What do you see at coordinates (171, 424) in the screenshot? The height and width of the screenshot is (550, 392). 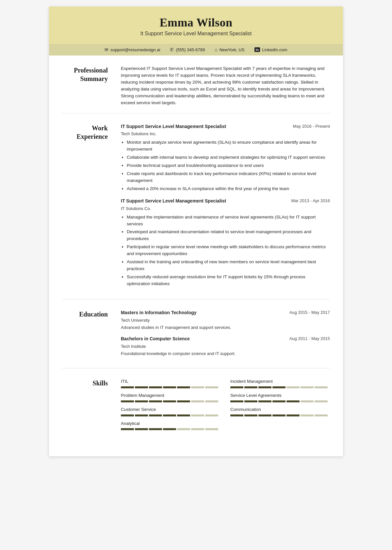 I see `skill-name: Analytical` at bounding box center [171, 424].